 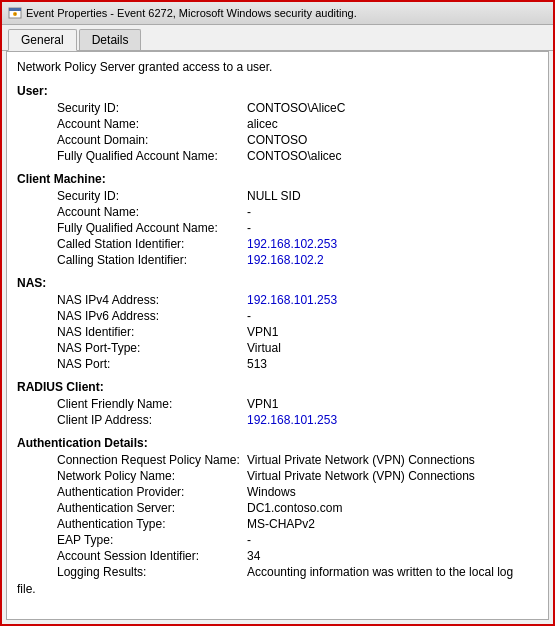 I want to click on field-name: Client Friendly Name:, so click(x=152, y=404).